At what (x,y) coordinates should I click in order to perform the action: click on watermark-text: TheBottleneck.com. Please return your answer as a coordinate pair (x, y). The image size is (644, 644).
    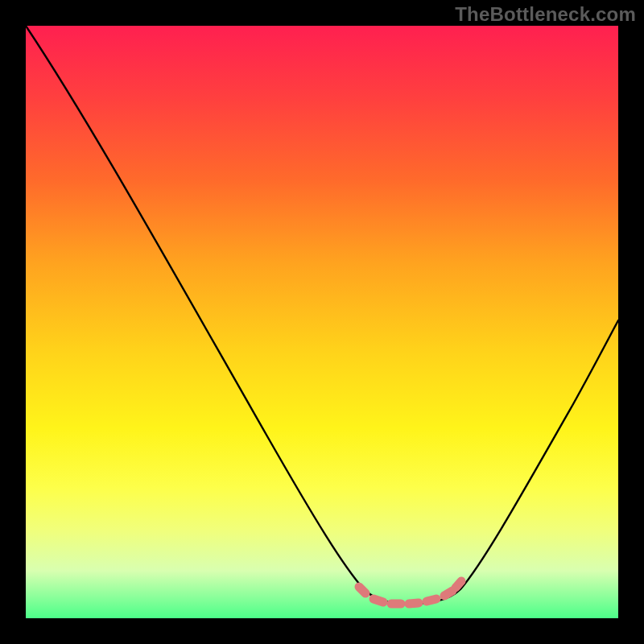
    Looking at the image, I should click on (546, 14).